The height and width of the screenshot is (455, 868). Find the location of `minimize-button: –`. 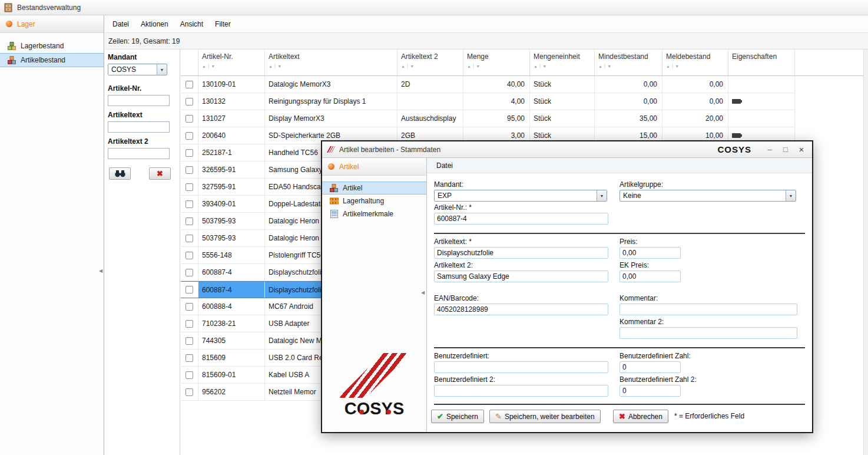

minimize-button: – is located at coordinates (770, 150).